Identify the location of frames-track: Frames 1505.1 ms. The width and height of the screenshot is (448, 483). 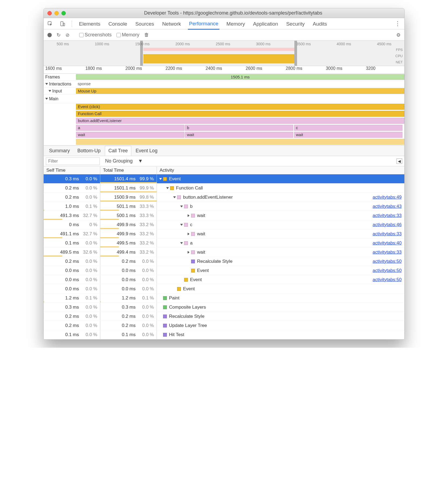
(224, 77).